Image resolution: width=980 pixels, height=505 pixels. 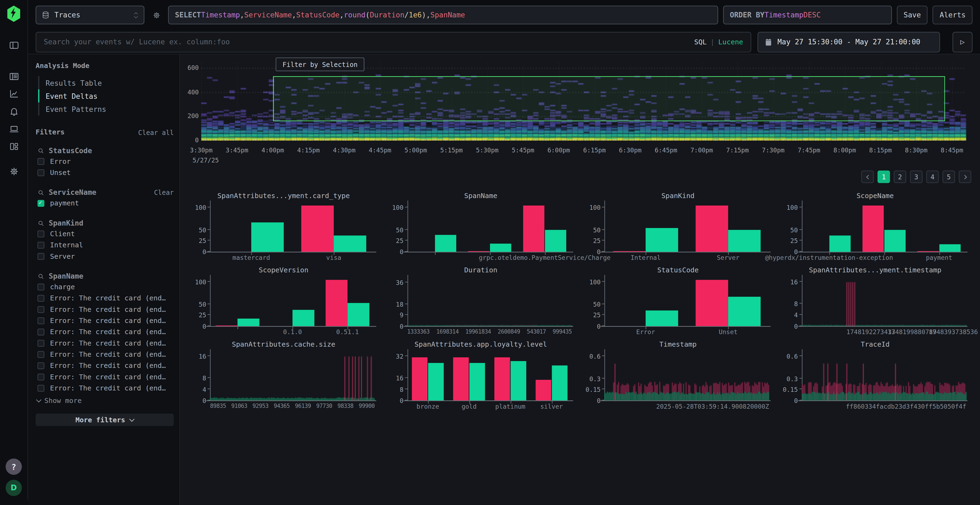 I want to click on filter-option: Server, so click(x=104, y=256).